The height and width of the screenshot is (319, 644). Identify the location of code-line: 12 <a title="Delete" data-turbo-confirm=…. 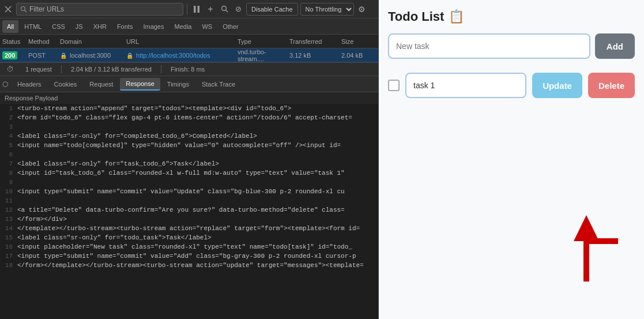
(189, 210).